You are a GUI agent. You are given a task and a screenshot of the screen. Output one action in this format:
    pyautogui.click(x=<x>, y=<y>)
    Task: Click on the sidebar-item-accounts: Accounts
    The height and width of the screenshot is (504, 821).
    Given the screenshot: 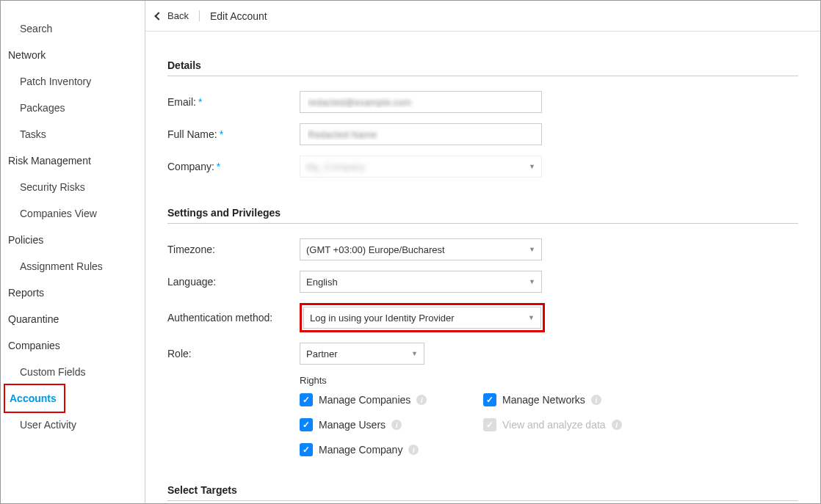 What is the action you would take?
    pyautogui.click(x=35, y=398)
    